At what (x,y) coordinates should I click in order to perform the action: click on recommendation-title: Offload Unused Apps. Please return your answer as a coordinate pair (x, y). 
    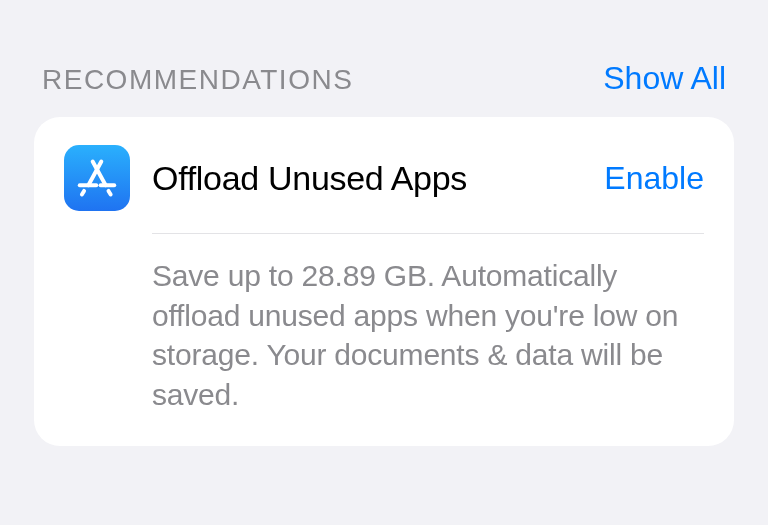
    Looking at the image, I should click on (310, 178).